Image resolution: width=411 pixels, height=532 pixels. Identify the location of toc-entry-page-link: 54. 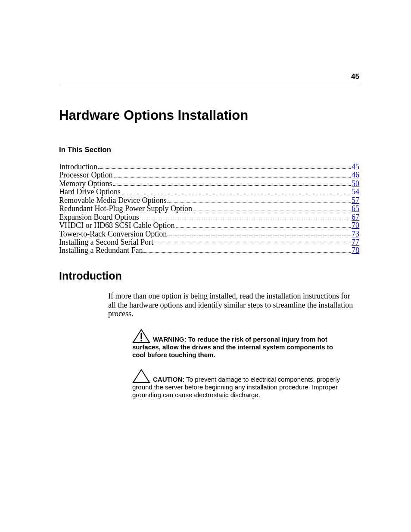
(355, 192).